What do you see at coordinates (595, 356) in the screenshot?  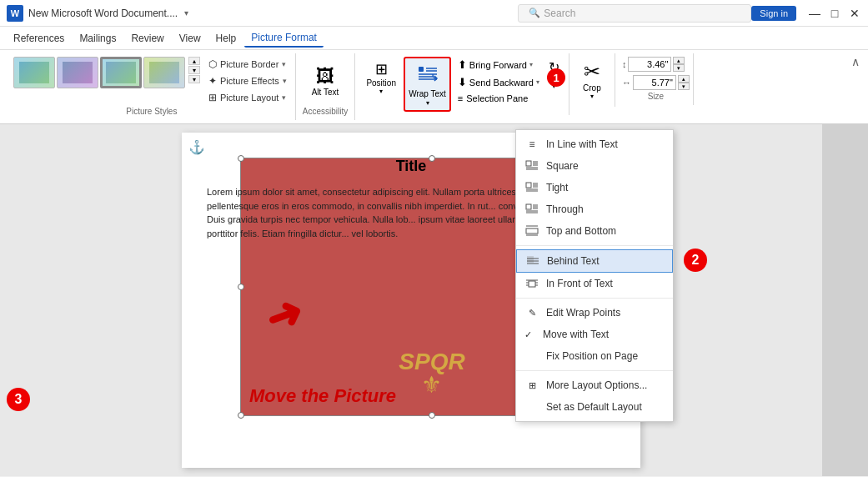 I see `dropdown-fix-position: Fix Position on Page` at bounding box center [595, 356].